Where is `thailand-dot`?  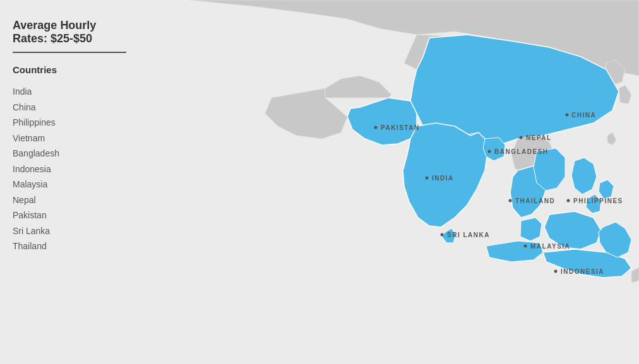
thailand-dot is located at coordinates (510, 201).